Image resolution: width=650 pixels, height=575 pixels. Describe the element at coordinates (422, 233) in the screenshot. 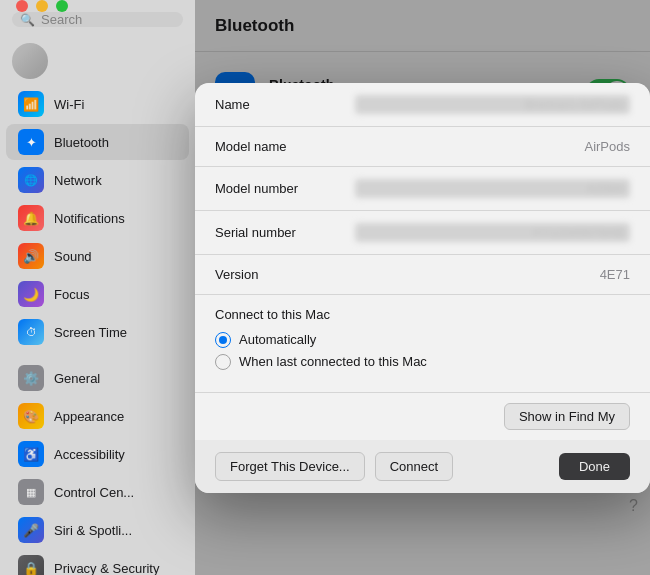

I see `modal-row-serial: Serial number XY12345678AB` at that location.